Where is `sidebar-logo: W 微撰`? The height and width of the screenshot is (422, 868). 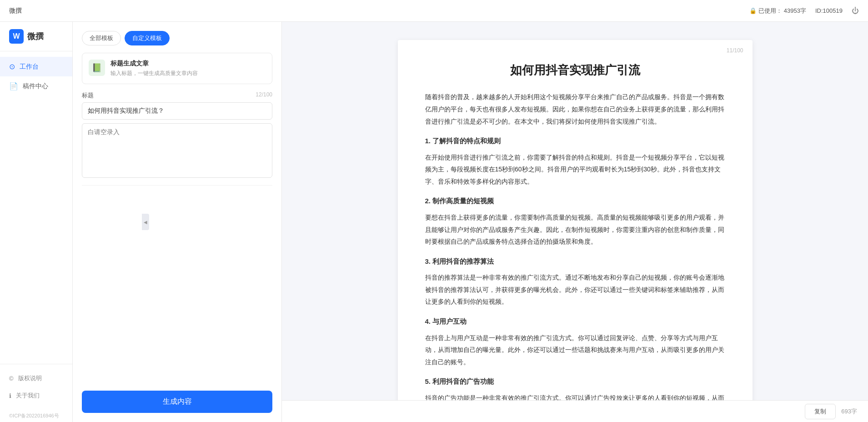
sidebar-logo: W 微撰 is located at coordinates (36, 36).